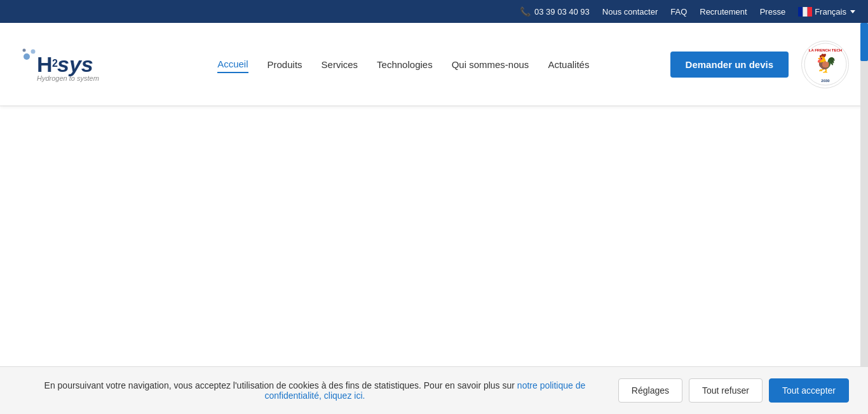 This screenshot has height=414, width=868. Describe the element at coordinates (651, 390) in the screenshot. I see `cookie-reglages-button: Réglages` at that location.